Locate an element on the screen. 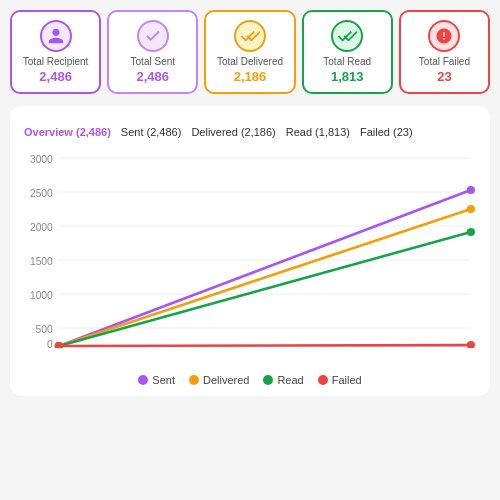 The width and height of the screenshot is (500, 500). legend-item-sent: Sent is located at coordinates (156, 380).